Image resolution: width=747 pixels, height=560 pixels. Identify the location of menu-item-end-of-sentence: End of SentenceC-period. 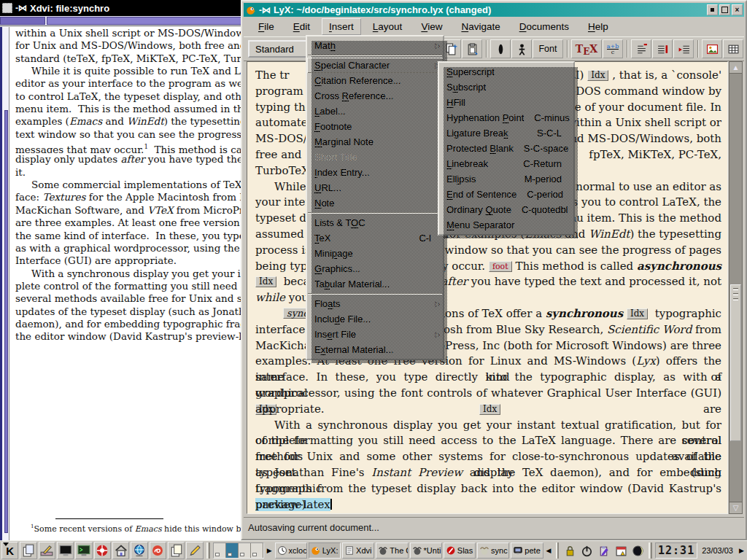
(506, 194).